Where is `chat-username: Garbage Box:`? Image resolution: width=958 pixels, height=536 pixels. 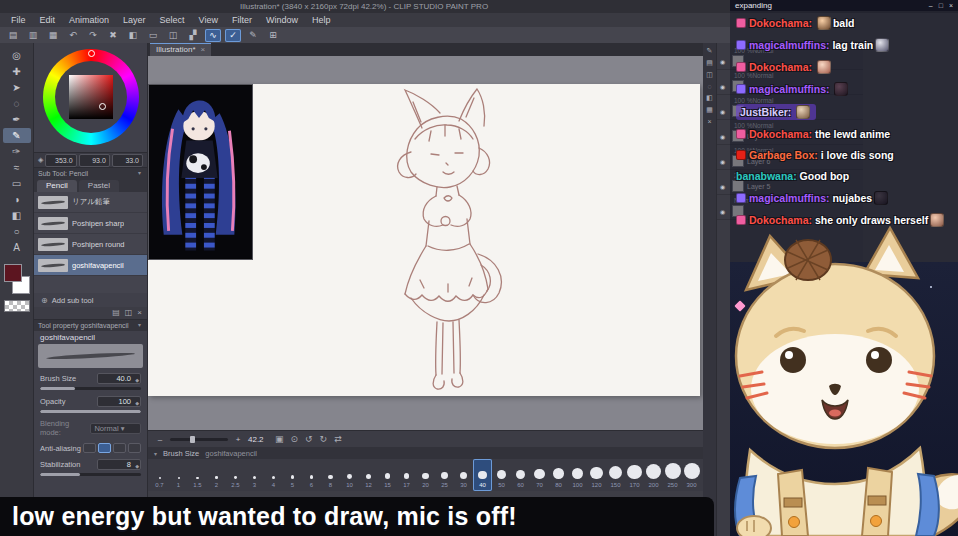 chat-username: Garbage Box: is located at coordinates (785, 155).